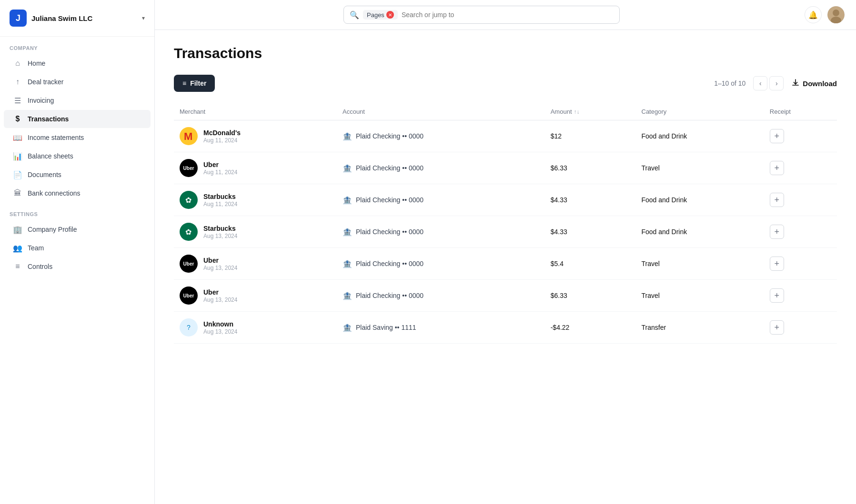 The height and width of the screenshot is (504, 856). What do you see at coordinates (77, 156) in the screenshot?
I see `sidebar-nav: Company⌂Home↑Deal tracker☰Invoicing$Tran…` at bounding box center [77, 156].